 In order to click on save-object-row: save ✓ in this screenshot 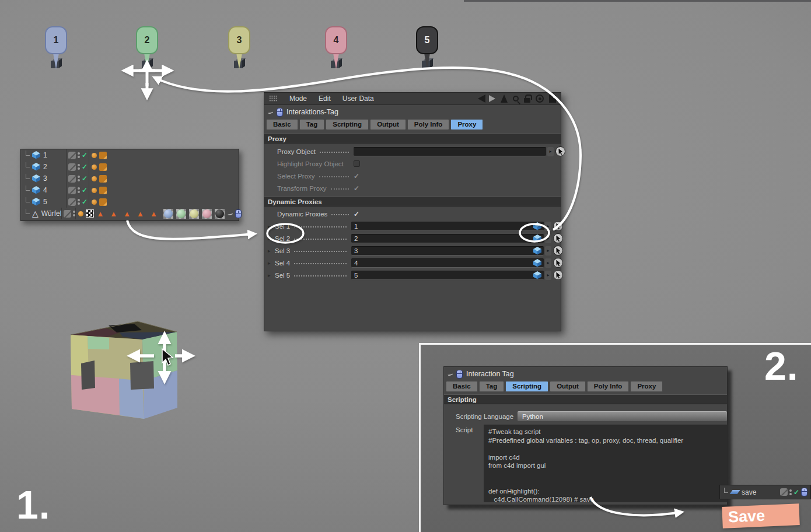, I will do `click(765, 492)`.